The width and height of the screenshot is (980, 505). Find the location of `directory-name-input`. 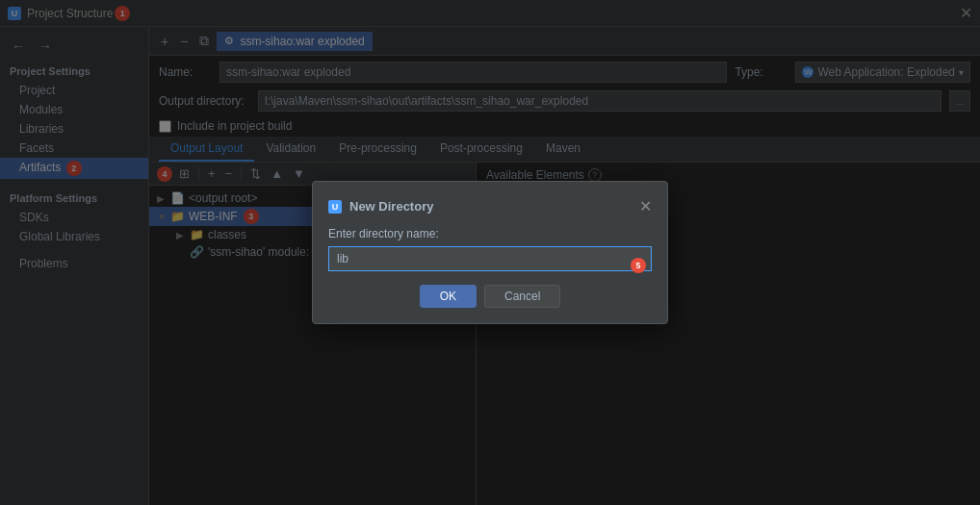

directory-name-input is located at coordinates (490, 259).